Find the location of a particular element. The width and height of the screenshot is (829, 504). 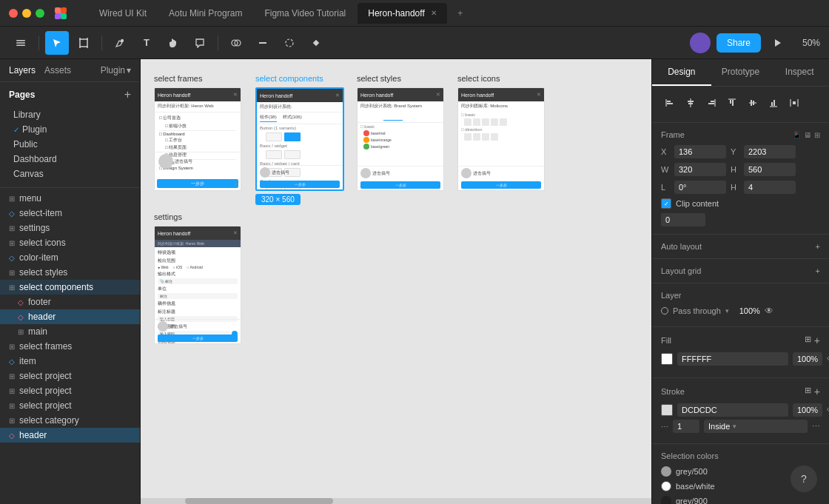

sel-color-grey900: grey/900 is located at coordinates (740, 500).